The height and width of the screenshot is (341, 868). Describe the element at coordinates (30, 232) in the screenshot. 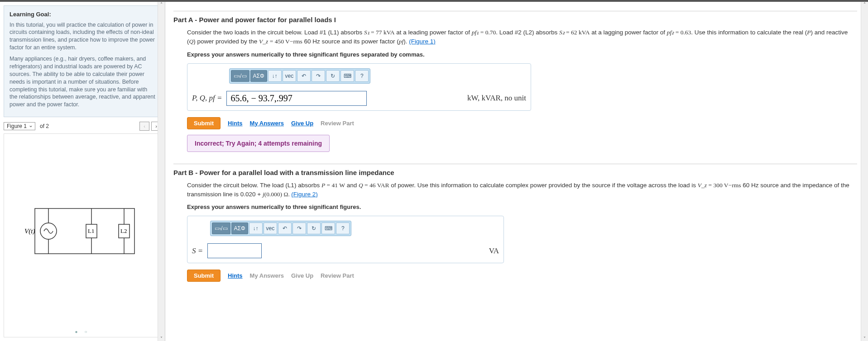

I see `svg-text: V(t)` at that location.